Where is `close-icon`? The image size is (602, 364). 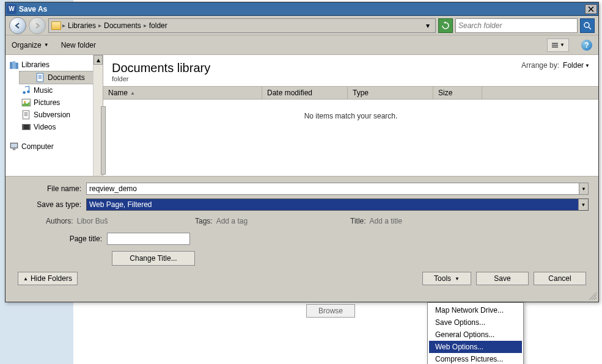 close-icon is located at coordinates (591, 9).